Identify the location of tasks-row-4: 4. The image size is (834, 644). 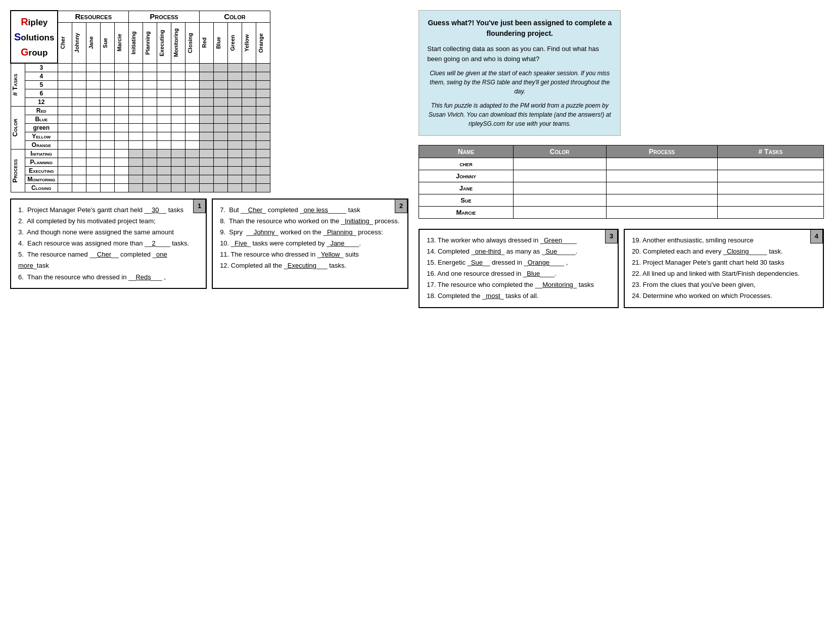
(141, 77).